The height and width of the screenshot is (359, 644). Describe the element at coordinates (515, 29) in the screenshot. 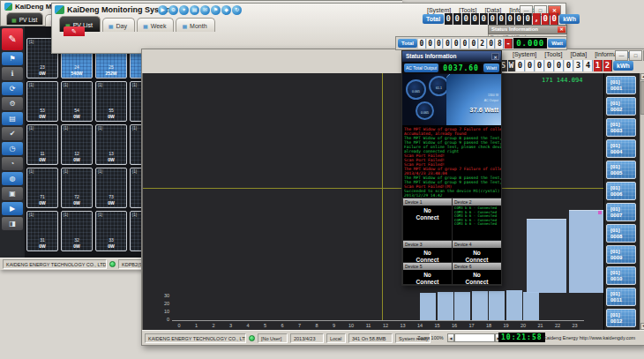

I see `popup-title: Status Information` at that location.